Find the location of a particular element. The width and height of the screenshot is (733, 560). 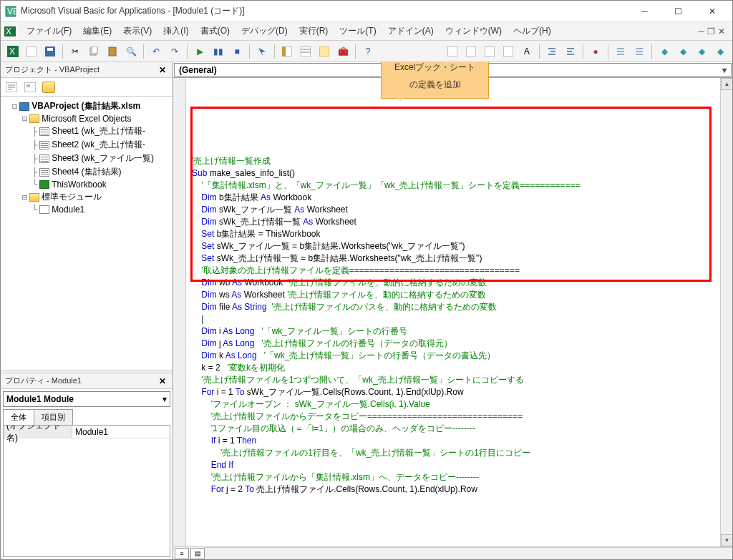

project-explorer-close-icon: ✕ is located at coordinates (162, 70).